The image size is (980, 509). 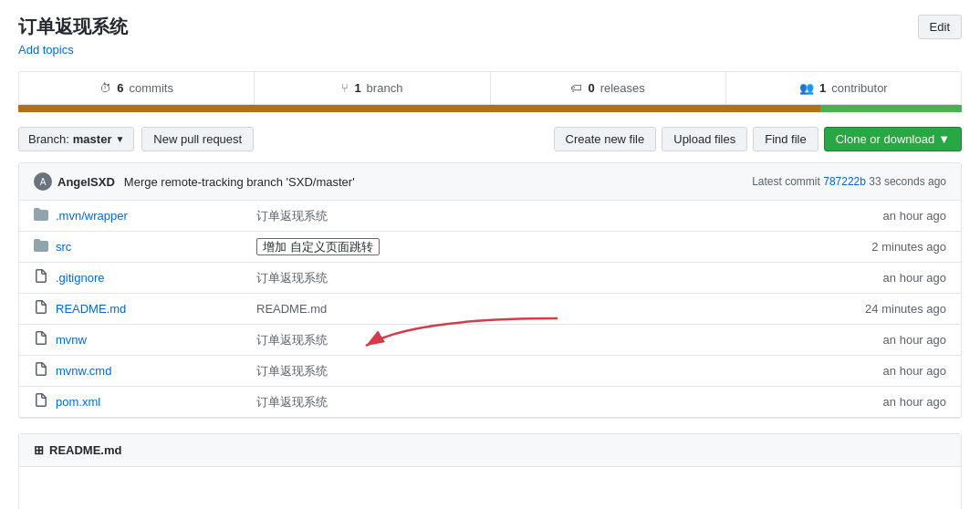 What do you see at coordinates (490, 309) in the screenshot?
I see `table-row: README.md README.md 24 minutes ago` at bounding box center [490, 309].